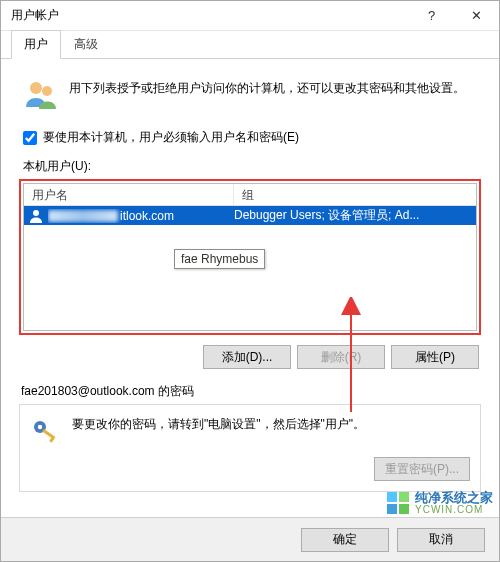 This screenshot has height=562, width=500. Describe the element at coordinates (398, 503) in the screenshot. I see `watermark-logo-icon` at that location.